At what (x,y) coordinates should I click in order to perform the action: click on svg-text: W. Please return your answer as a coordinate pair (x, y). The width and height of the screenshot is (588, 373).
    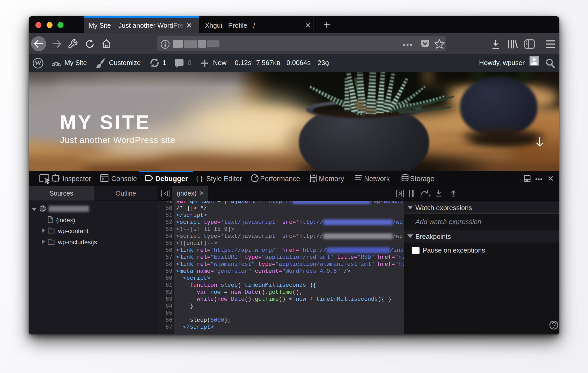
    Looking at the image, I should click on (38, 63).